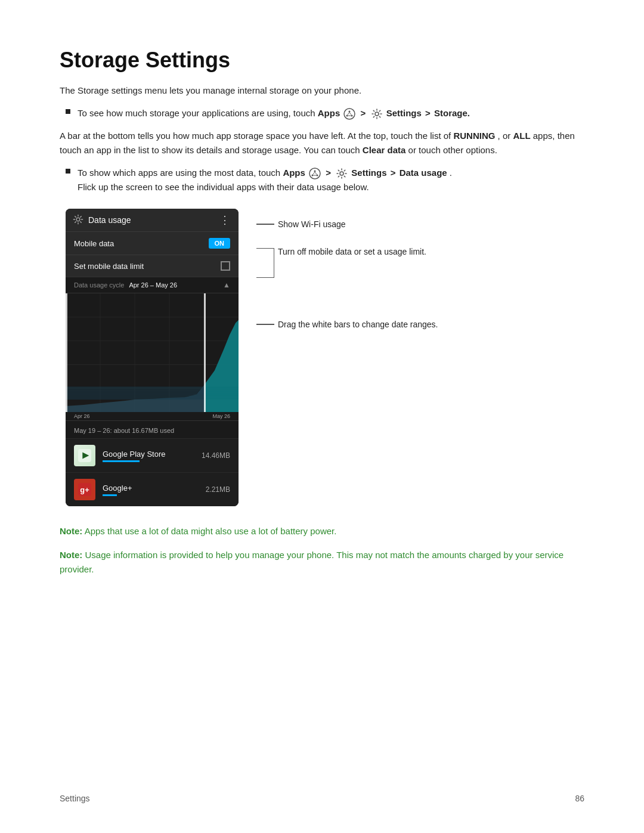 This screenshot has width=644, height=833. Describe the element at coordinates (358, 324) in the screenshot. I see `ann-text-3: Drag the white bars to change date range…` at that location.